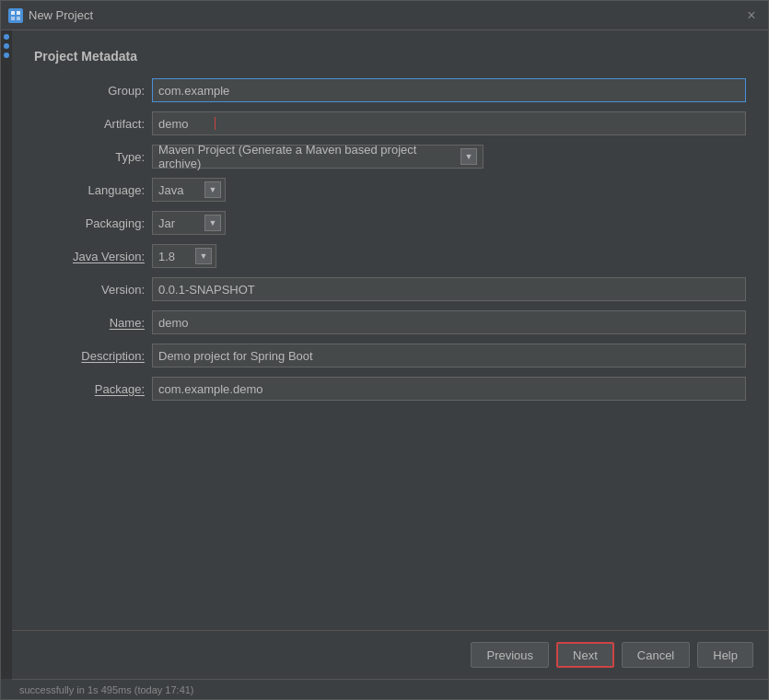  I want to click on java-version-wrapper: 1.8 ▼, so click(449, 256).